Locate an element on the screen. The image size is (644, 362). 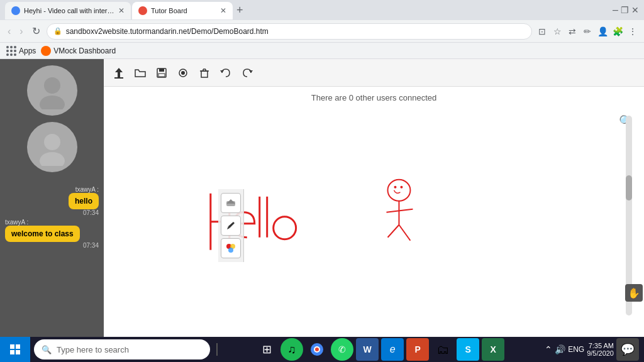
url-text: sandboxv2website.tutormandarin.net/Demo/… is located at coordinates (167, 31).